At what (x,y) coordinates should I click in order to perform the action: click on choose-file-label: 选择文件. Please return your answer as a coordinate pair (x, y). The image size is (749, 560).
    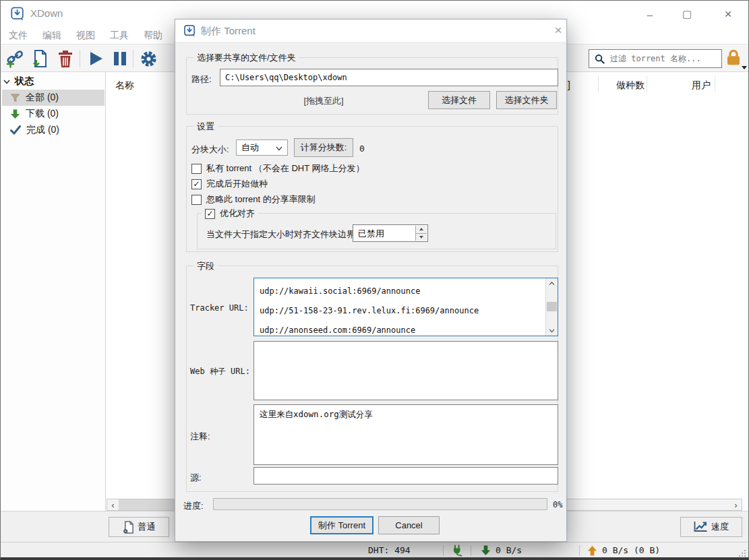
    Looking at the image, I should click on (459, 100).